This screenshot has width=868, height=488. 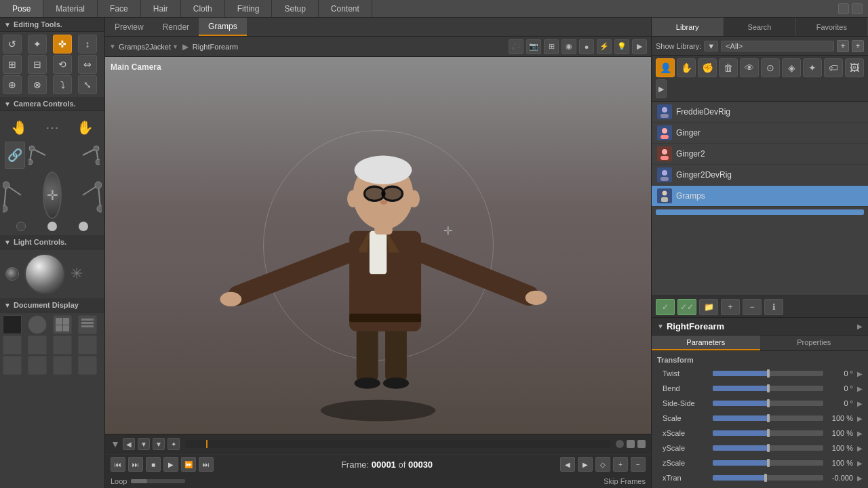 I want to click on lib-btn-check1: ✓, so click(x=665, y=307).